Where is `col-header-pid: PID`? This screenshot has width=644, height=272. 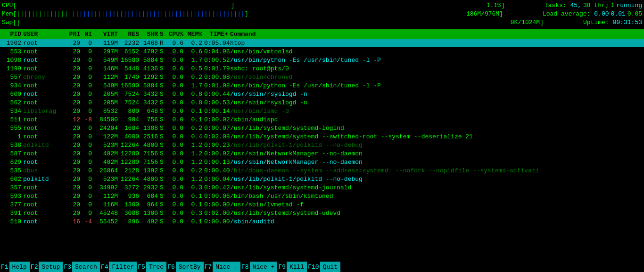 col-header-pid: PID is located at coordinates (12, 34).